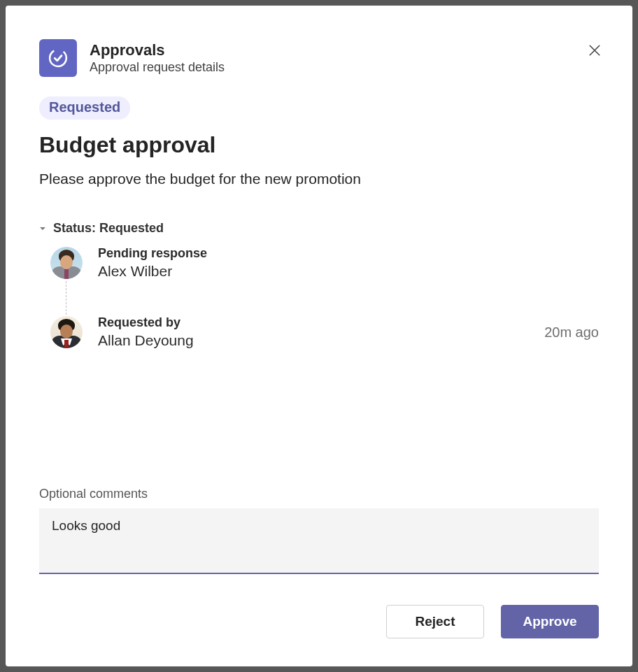  What do you see at coordinates (550, 622) in the screenshot?
I see `approve-button: Approve` at bounding box center [550, 622].